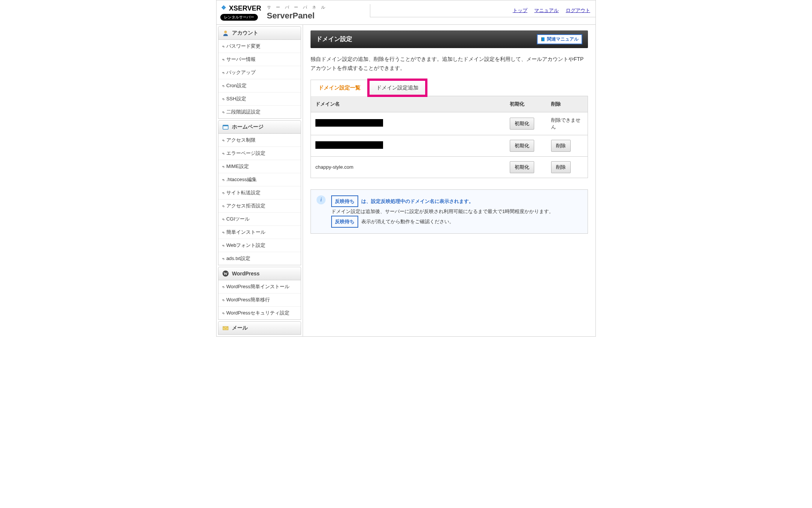 Image resolution: width=812 pixels, height=508 pixels. Describe the element at coordinates (259, 153) in the screenshot. I see `sidebar-item-error-page: エラーページ設定` at that location.